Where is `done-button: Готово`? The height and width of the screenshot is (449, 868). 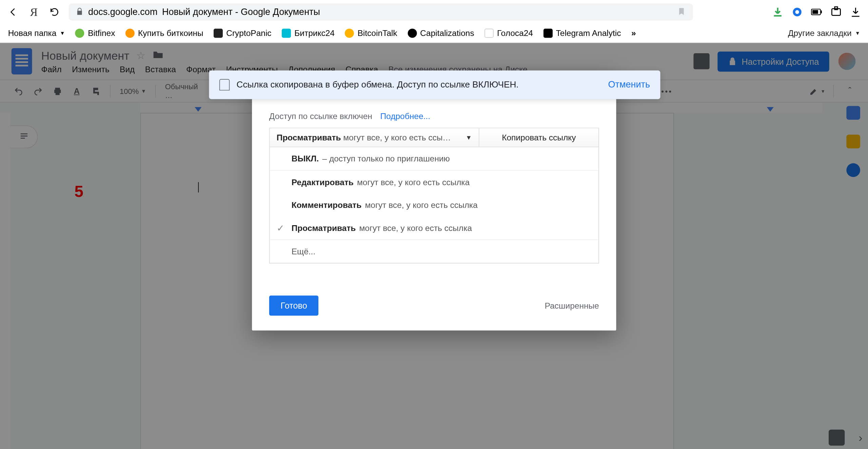
done-button: Готово is located at coordinates (294, 306).